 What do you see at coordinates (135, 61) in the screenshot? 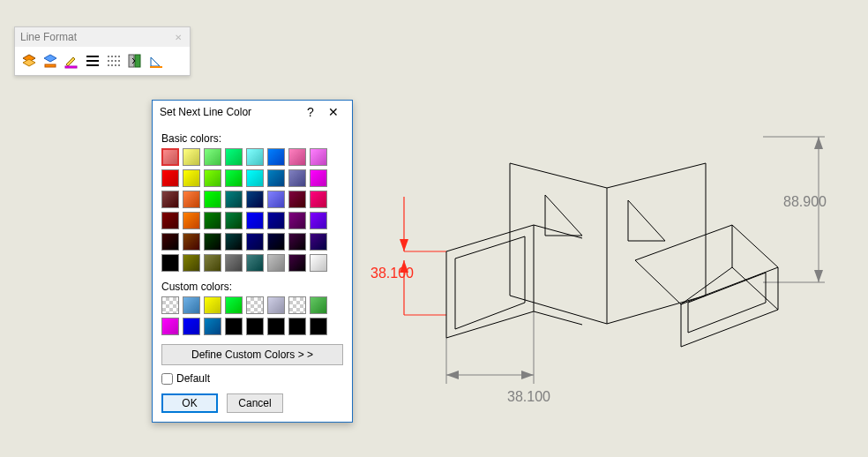
I see `color-mode-icon` at bounding box center [135, 61].